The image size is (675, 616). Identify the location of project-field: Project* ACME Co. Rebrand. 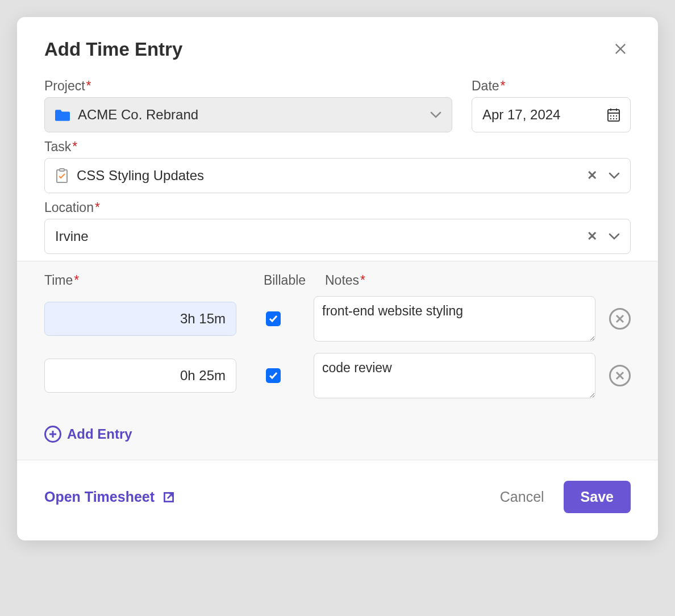
(248, 106).